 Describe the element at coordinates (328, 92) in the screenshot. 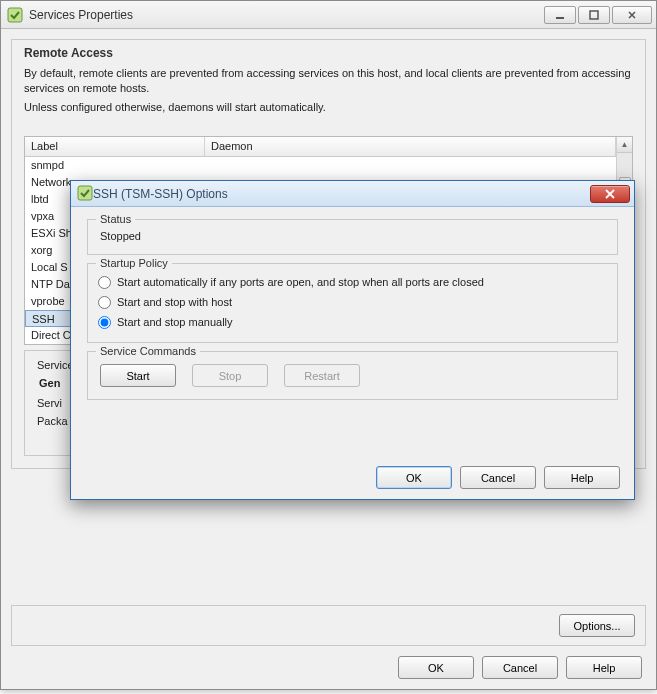

I see `remote-access-description: By default, remote clients are prevented…` at that location.